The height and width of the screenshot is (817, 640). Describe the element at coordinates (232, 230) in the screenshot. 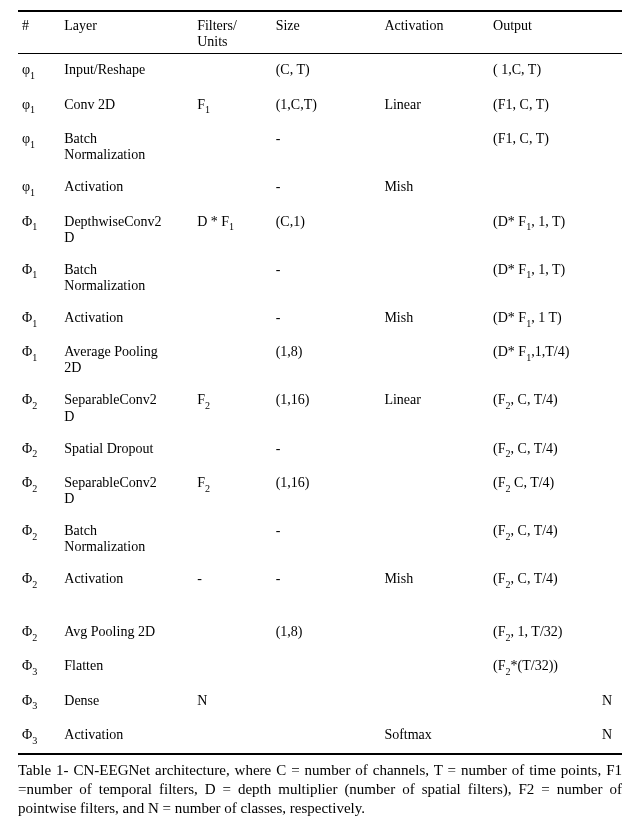

I see `cell-filters: D * F1` at that location.